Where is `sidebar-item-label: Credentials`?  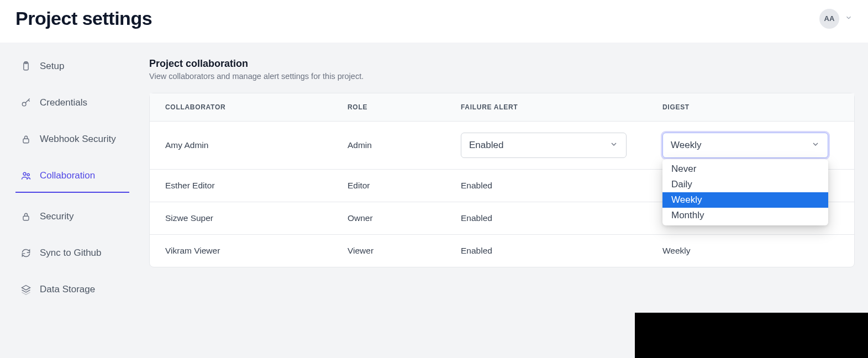 sidebar-item-label: Credentials is located at coordinates (64, 103).